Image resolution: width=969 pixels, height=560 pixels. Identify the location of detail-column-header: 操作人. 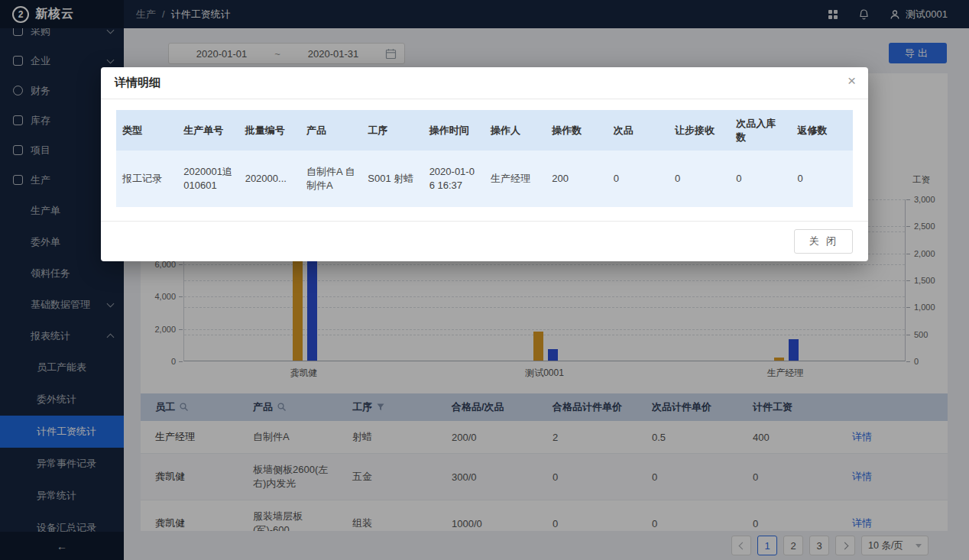
(515, 130).